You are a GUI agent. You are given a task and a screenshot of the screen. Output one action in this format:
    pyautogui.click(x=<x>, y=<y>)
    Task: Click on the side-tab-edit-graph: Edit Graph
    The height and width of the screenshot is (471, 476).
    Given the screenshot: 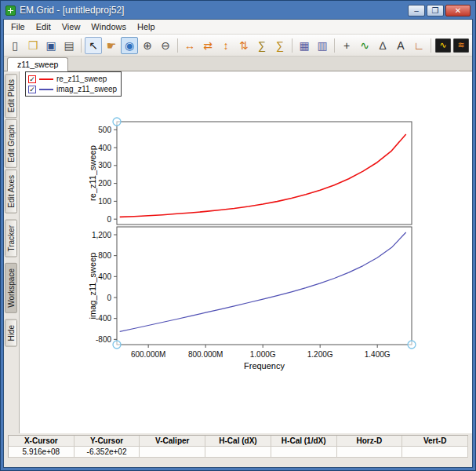 What is the action you would take?
    pyautogui.click(x=11, y=144)
    